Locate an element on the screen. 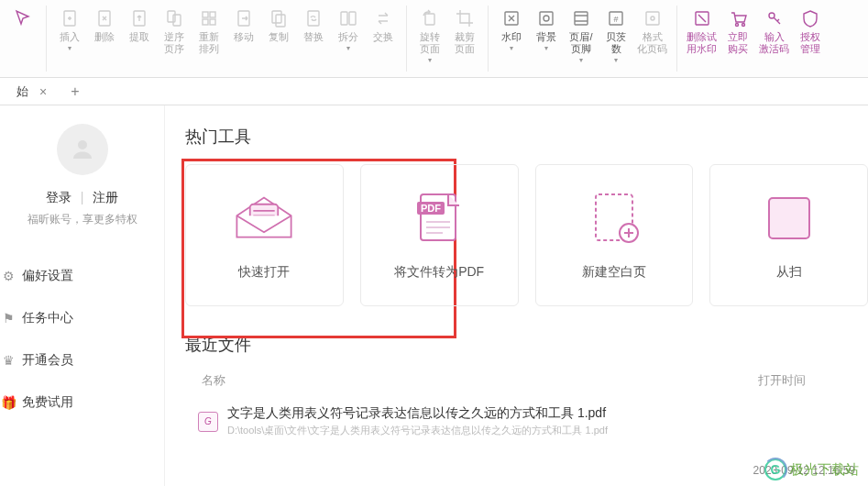  watermark-text: 极光下载站 is located at coordinates (825, 469).